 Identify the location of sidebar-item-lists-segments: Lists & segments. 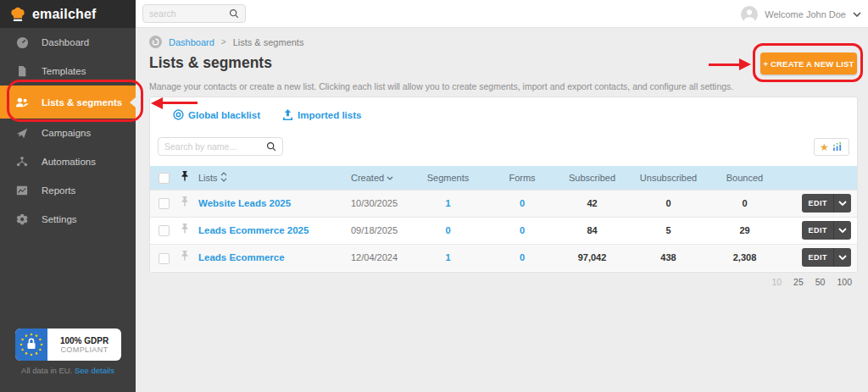
(68, 102).